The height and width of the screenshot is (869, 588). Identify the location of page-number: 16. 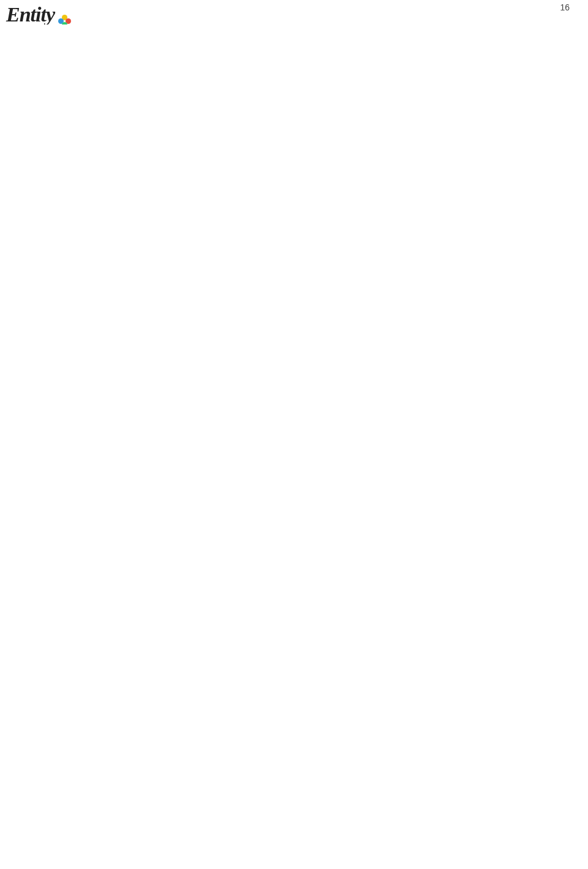
(565, 7).